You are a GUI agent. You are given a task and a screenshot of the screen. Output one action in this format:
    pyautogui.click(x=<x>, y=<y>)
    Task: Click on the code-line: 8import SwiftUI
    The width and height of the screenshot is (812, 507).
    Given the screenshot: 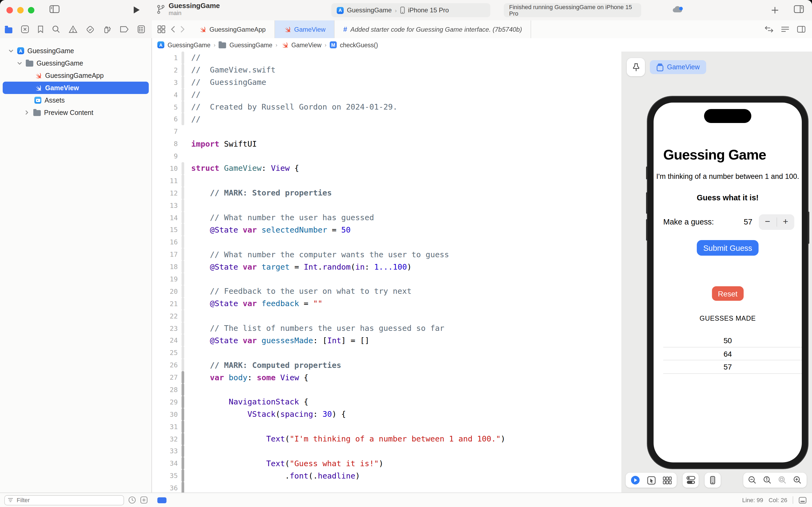 What is the action you would take?
    pyautogui.click(x=387, y=144)
    